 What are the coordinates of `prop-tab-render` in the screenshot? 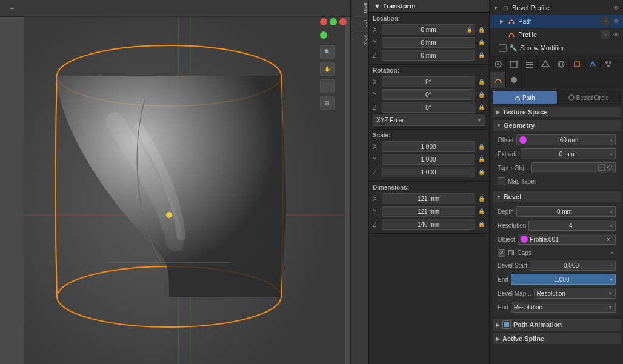 It's located at (498, 64).